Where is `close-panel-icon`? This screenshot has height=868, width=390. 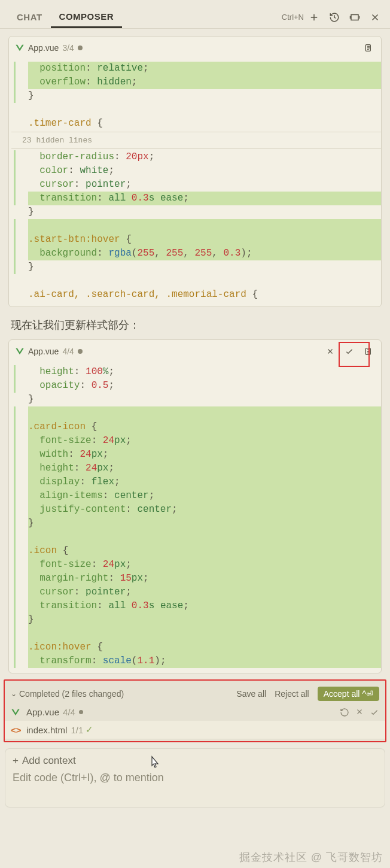
close-panel-icon is located at coordinates (330, 351).